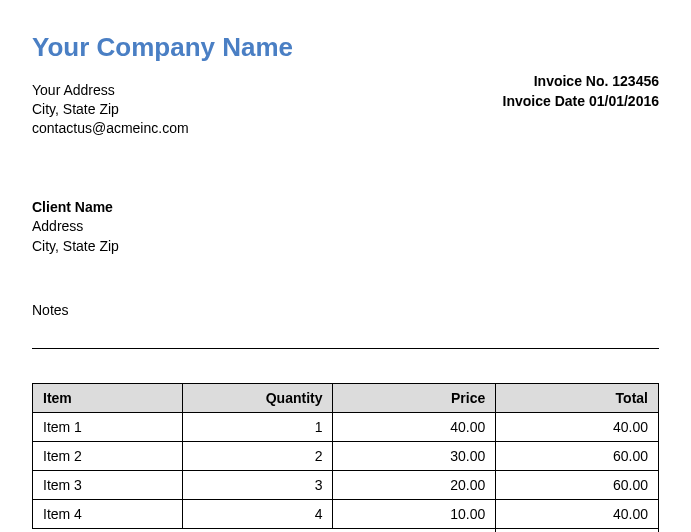  What do you see at coordinates (258, 486) in the screenshot?
I see `cell-quantity: 3` at bounding box center [258, 486].